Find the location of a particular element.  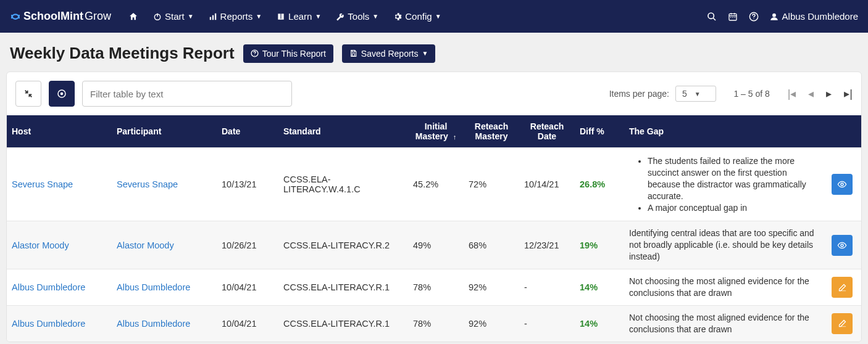

table-header-row: Host Participant Date Standard Initial M… is located at coordinates (434, 132).